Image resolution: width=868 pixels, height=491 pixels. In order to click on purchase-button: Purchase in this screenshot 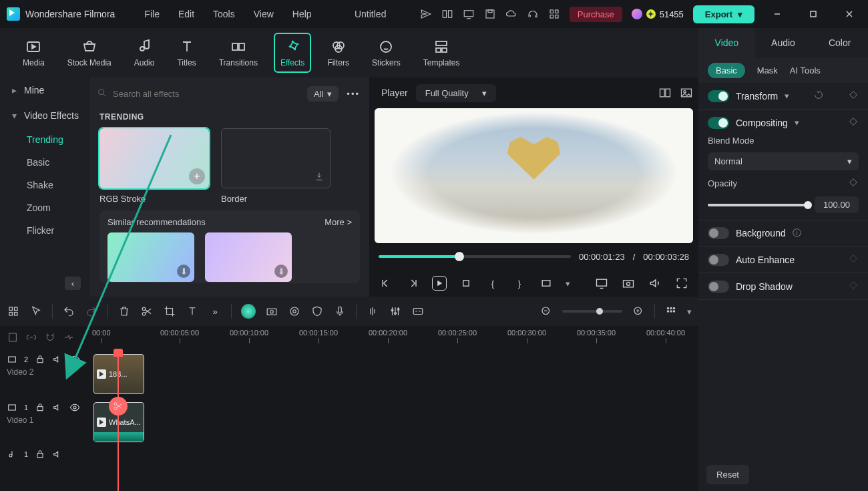, I will do `click(596, 15)`.